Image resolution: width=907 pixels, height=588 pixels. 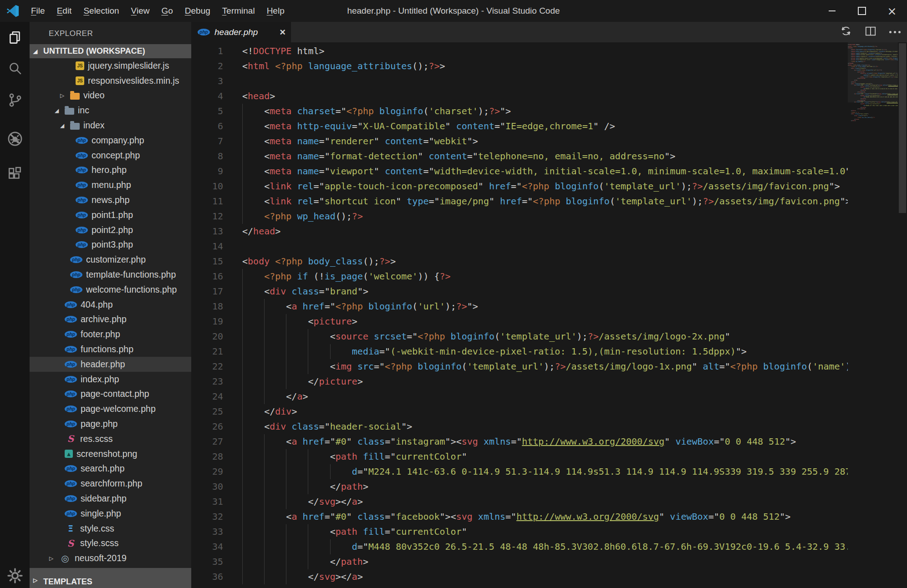 I want to click on tree-item-neusoft-2019: ▷◎neusoft-2019, so click(x=110, y=558).